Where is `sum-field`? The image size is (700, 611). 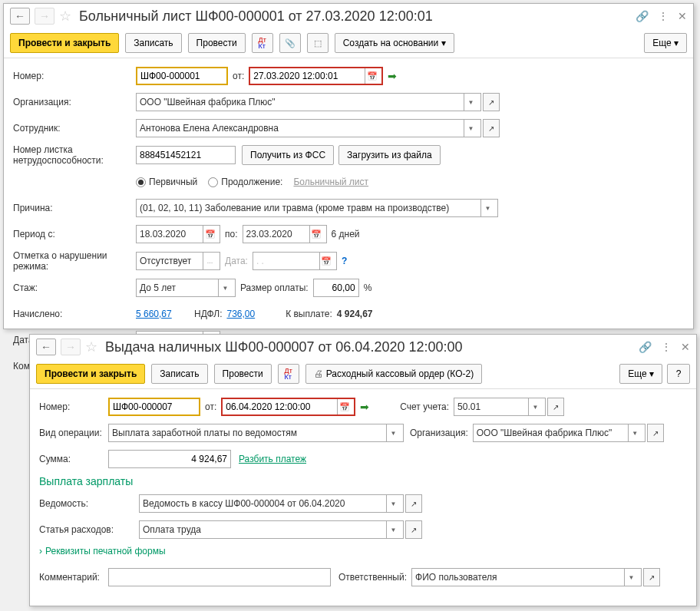 sum-field is located at coordinates (170, 459).